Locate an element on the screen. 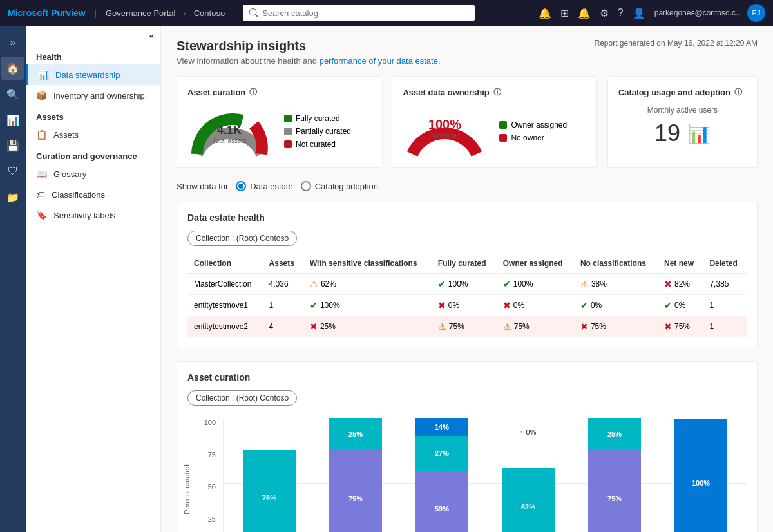 The width and height of the screenshot is (773, 532). col-fully-curated: Fully curated is located at coordinates (464, 264).